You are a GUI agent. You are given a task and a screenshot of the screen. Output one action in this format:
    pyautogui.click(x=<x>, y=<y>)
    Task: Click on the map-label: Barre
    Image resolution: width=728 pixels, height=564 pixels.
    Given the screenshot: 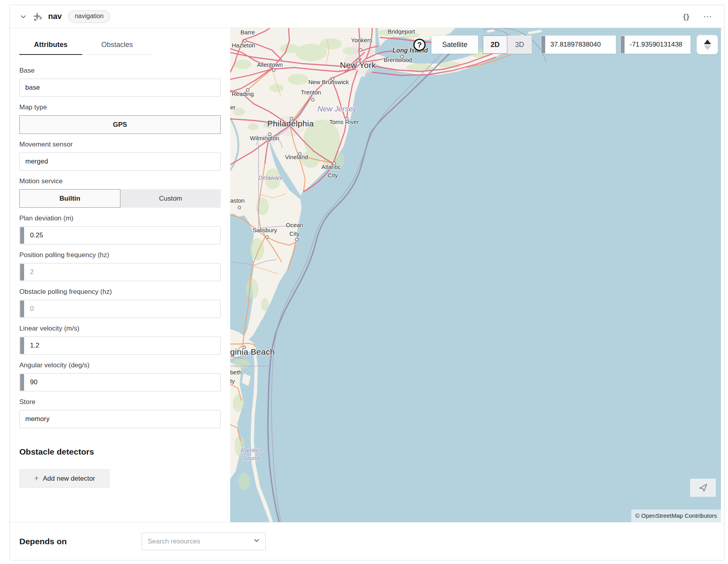 What is the action you would take?
    pyautogui.click(x=248, y=32)
    